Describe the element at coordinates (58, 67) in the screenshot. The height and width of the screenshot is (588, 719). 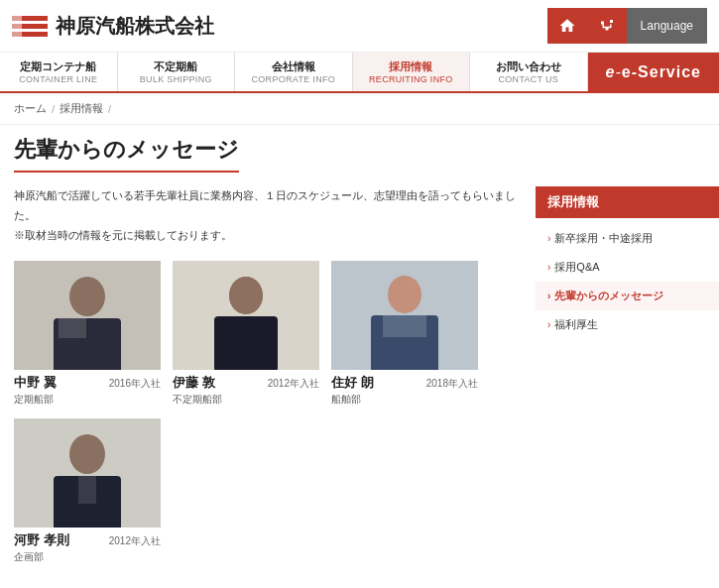
I see `nav-jp-0: 定期コンテナ船` at that location.